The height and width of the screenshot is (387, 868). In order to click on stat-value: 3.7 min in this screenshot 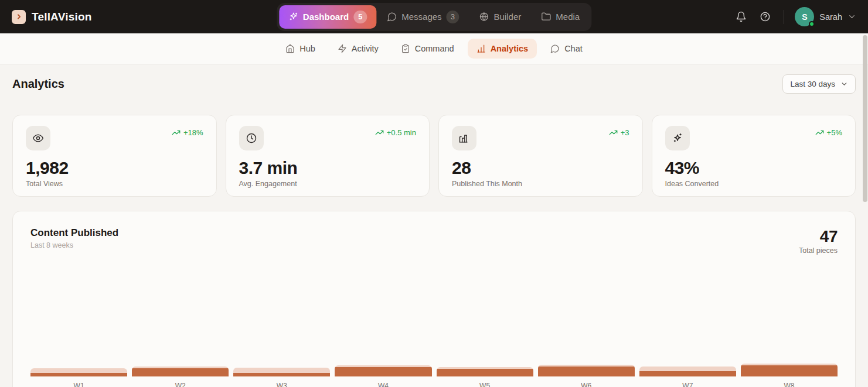, I will do `click(328, 168)`.